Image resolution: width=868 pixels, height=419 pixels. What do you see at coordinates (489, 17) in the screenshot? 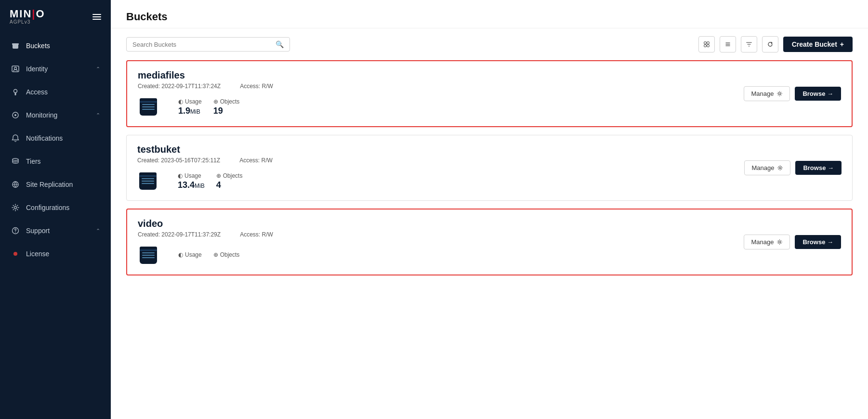
I see `page-title: Buckets` at bounding box center [489, 17].